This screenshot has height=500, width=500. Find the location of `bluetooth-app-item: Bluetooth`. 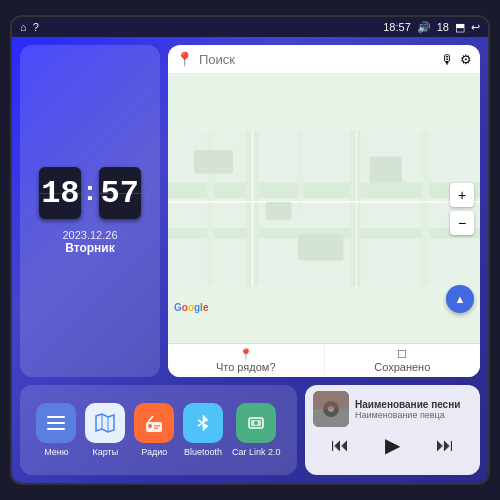

bluetooth-app-item: Bluetooth is located at coordinates (203, 430).